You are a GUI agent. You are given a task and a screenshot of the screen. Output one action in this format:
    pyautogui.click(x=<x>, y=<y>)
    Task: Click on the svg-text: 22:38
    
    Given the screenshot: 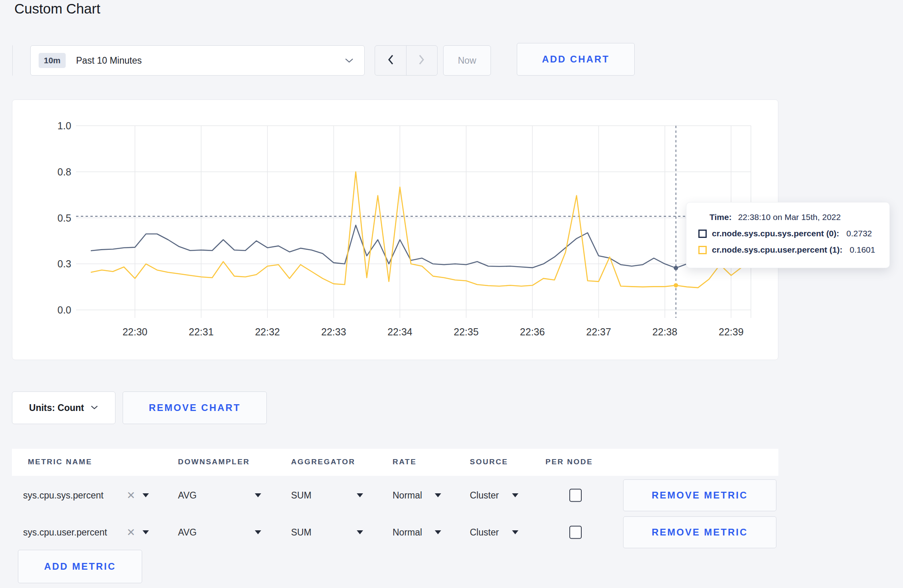 What is the action you would take?
    pyautogui.click(x=665, y=332)
    